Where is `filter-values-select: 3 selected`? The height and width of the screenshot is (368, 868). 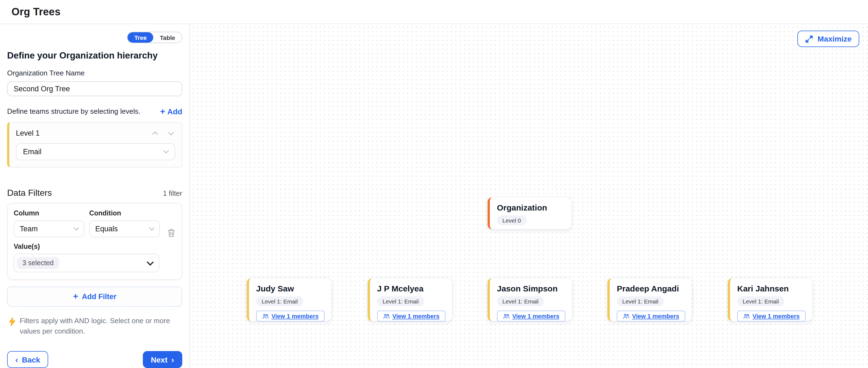
filter-values-select: 3 selected is located at coordinates (87, 263).